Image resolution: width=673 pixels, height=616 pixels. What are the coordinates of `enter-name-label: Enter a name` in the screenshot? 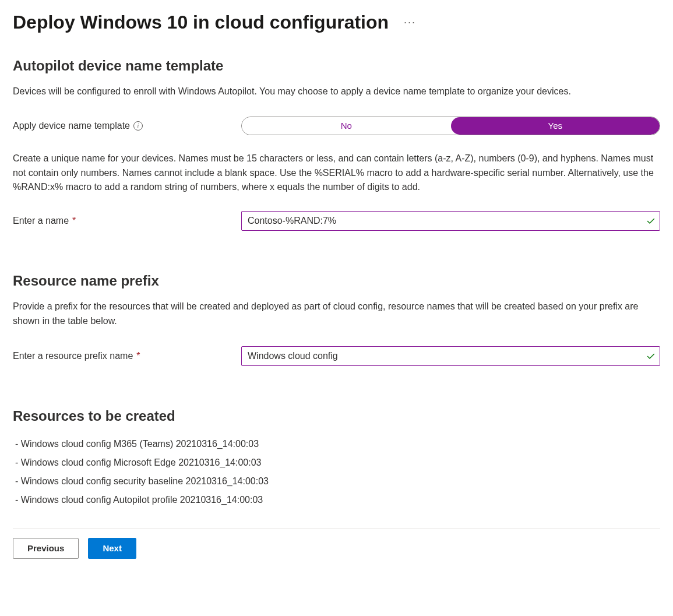 It's located at (41, 221).